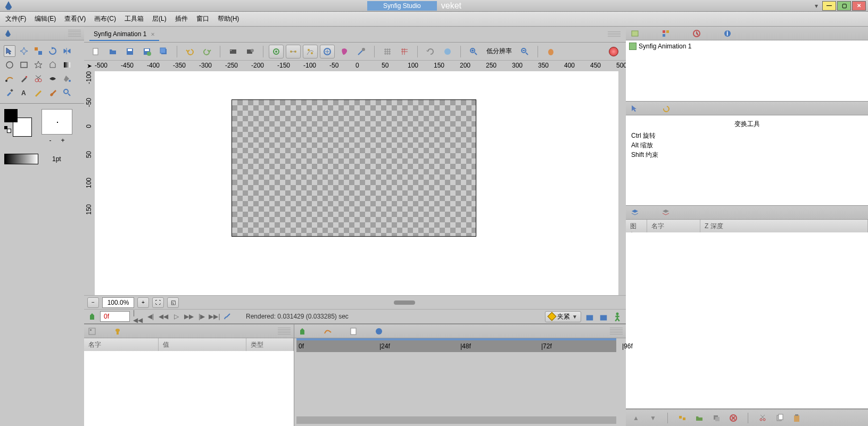 The image size is (868, 426). What do you see at coordinates (614, 52) in the screenshot?
I see `record-button` at bounding box center [614, 52].